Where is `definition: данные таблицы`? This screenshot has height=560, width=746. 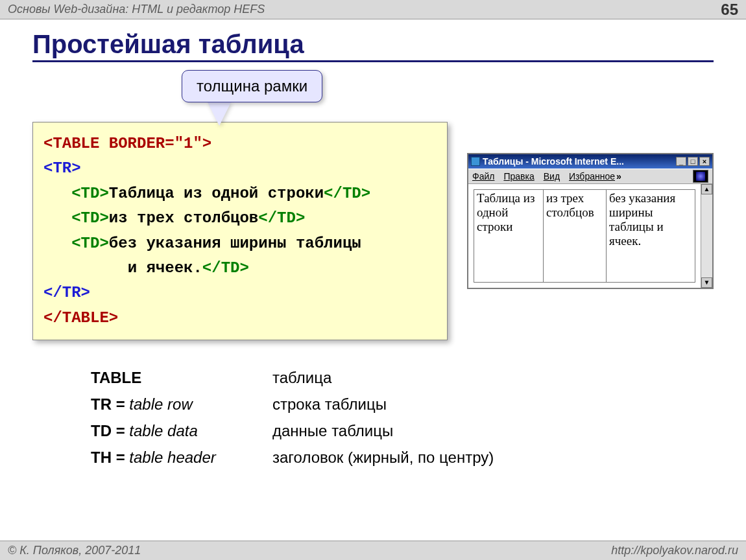 definition: данные таблицы is located at coordinates (333, 432).